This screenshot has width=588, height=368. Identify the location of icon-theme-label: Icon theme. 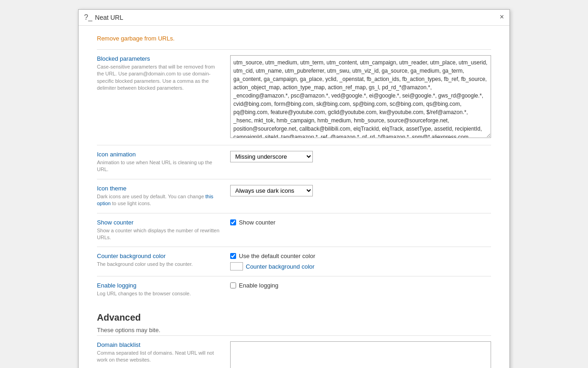
(159, 189).